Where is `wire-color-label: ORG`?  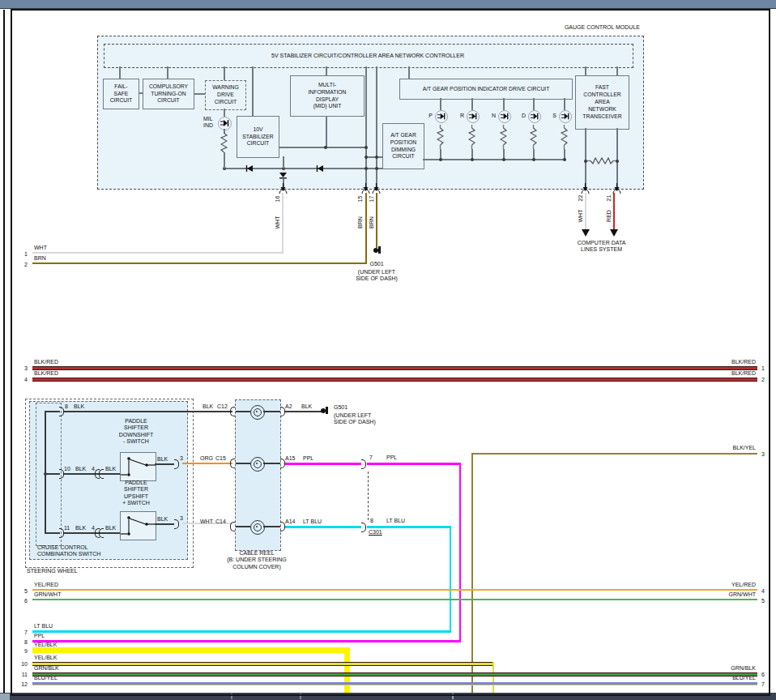 wire-color-label: ORG is located at coordinates (207, 459).